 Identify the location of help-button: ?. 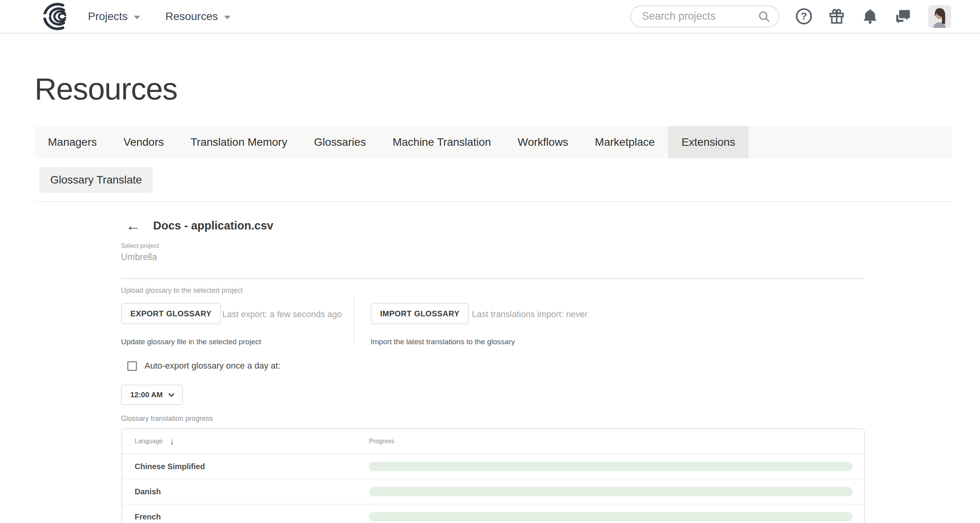
(804, 17).